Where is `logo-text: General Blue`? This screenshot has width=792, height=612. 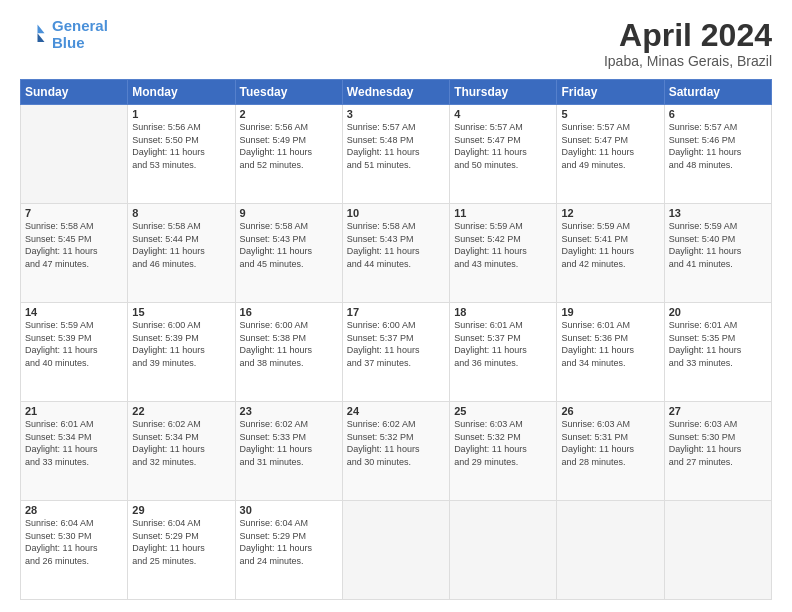 logo-text: General Blue is located at coordinates (80, 34).